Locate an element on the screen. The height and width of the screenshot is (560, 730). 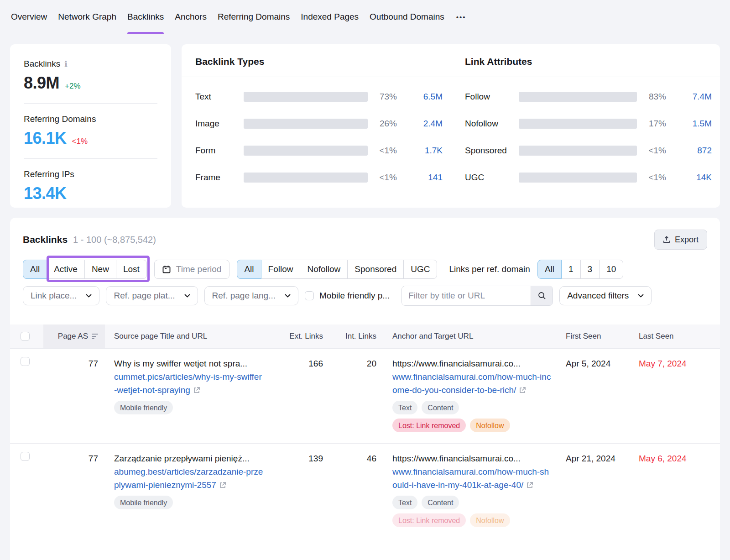
metric-refips-label: Referring IPs is located at coordinates (49, 174).